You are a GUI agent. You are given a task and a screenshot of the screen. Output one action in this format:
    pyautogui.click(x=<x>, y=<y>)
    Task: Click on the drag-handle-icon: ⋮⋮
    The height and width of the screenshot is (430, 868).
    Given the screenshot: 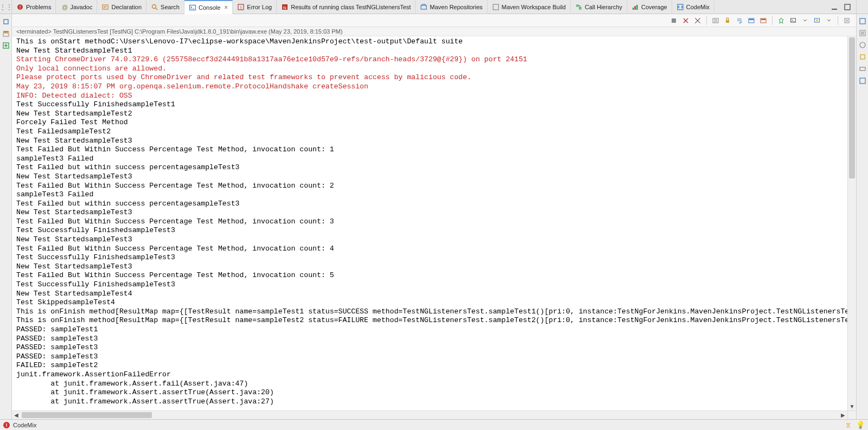 What is the action you would take?
    pyautogui.click(x=7, y=7)
    